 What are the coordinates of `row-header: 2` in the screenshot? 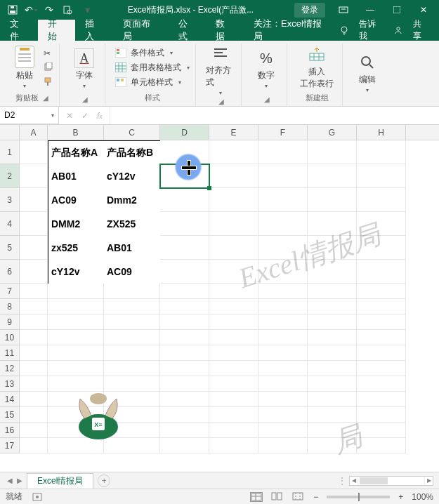 It's located at (10, 176).